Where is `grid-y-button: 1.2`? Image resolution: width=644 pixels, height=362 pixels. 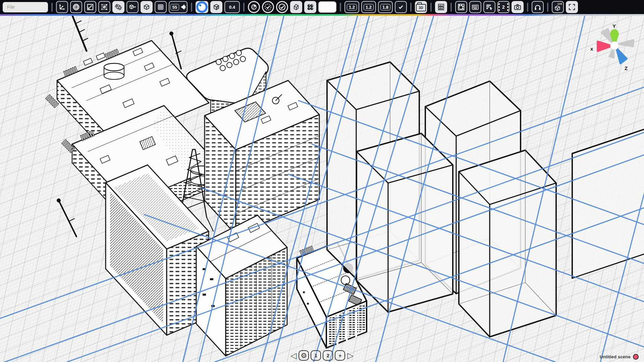 grid-y-button: 1.2 is located at coordinates (369, 7).